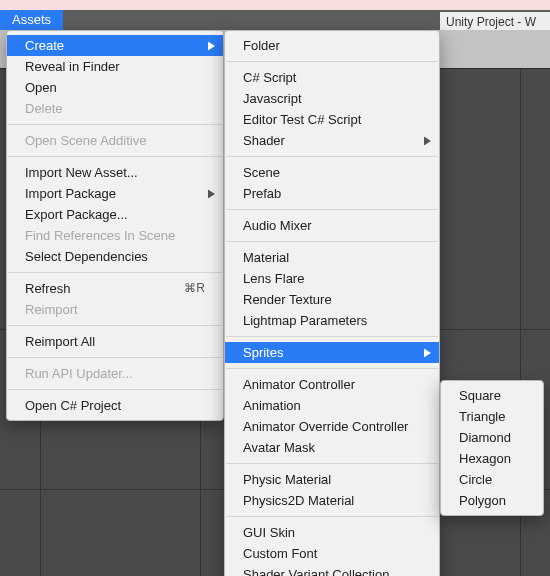 The height and width of the screenshot is (576, 550). What do you see at coordinates (115, 342) in the screenshot?
I see `menu-item-reimport-all: Reimport All` at bounding box center [115, 342].